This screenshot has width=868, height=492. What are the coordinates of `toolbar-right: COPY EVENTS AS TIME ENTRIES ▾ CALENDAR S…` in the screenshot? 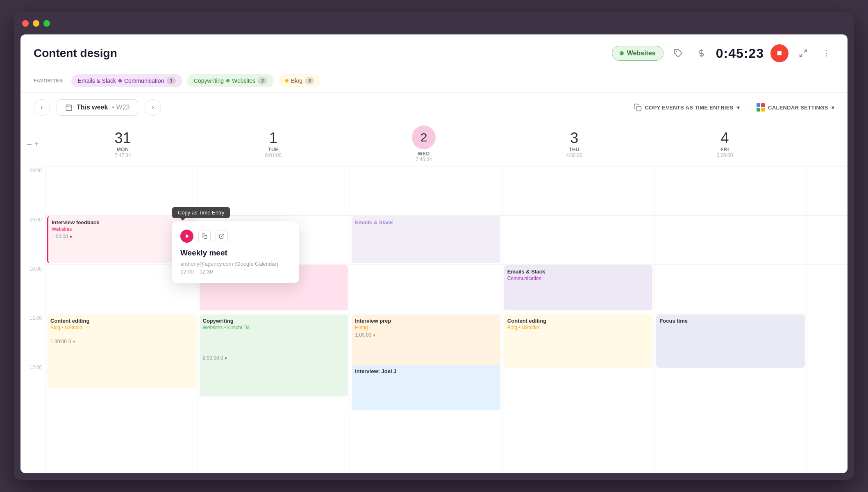 It's located at (734, 107).